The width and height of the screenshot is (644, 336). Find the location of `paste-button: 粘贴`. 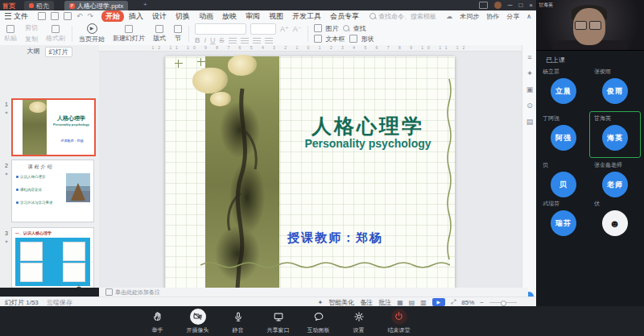

paste-button: 粘贴 is located at coordinates (10, 34).